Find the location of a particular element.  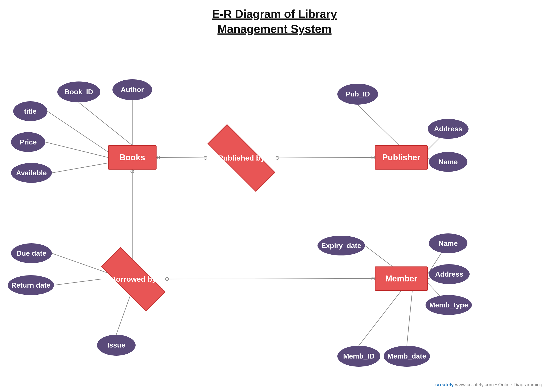

attribute-available: Available is located at coordinates (31, 173).